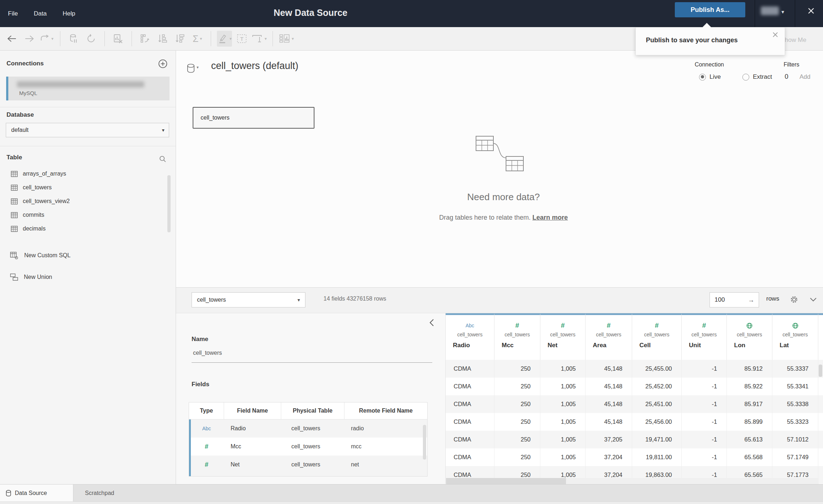 This screenshot has height=504, width=823. What do you see at coordinates (74, 39) in the screenshot?
I see `pause-updates-button` at bounding box center [74, 39].